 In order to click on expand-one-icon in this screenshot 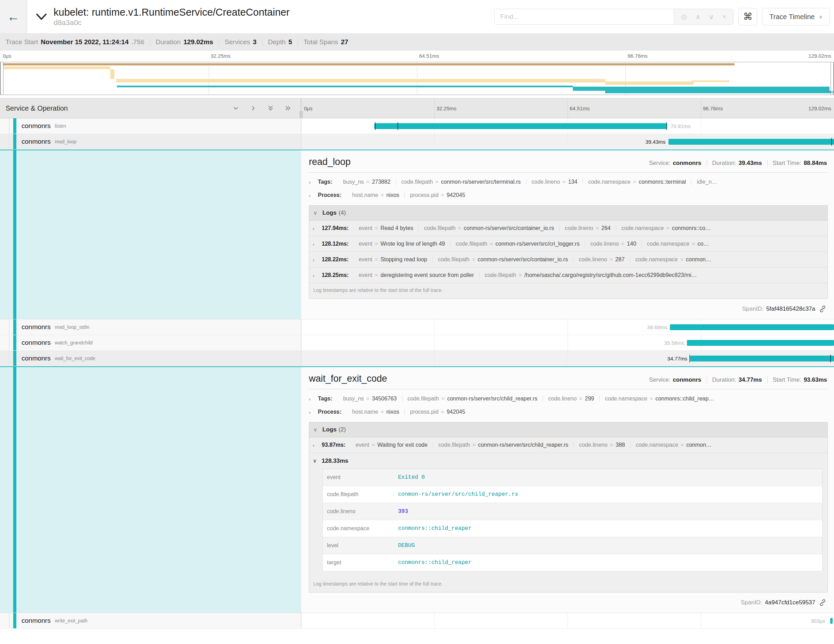, I will do `click(253, 108)`.